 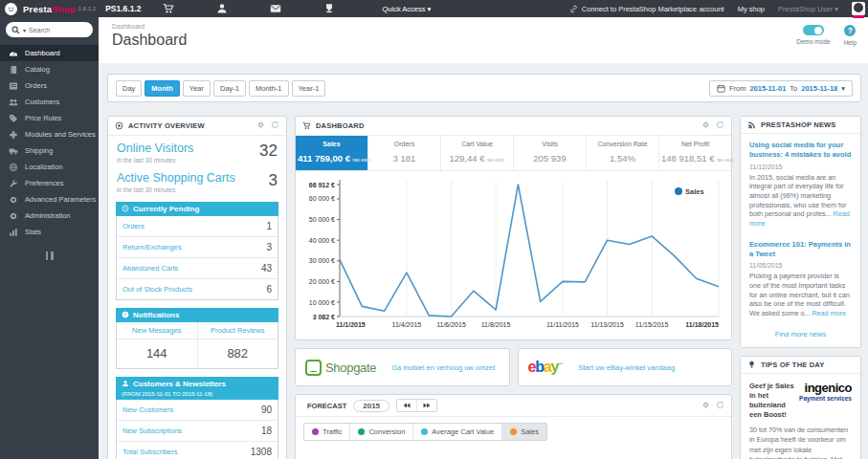 What do you see at coordinates (197, 449) in the screenshot?
I see `total-subscribers-row: Total Subscribers1308` at bounding box center [197, 449].